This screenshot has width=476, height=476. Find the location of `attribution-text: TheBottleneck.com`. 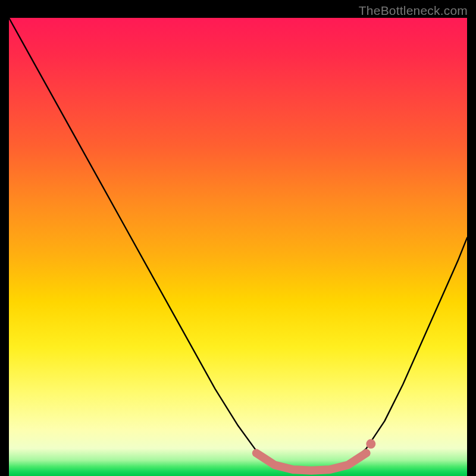

attribution-text: TheBottleneck.com is located at coordinates (413, 11).